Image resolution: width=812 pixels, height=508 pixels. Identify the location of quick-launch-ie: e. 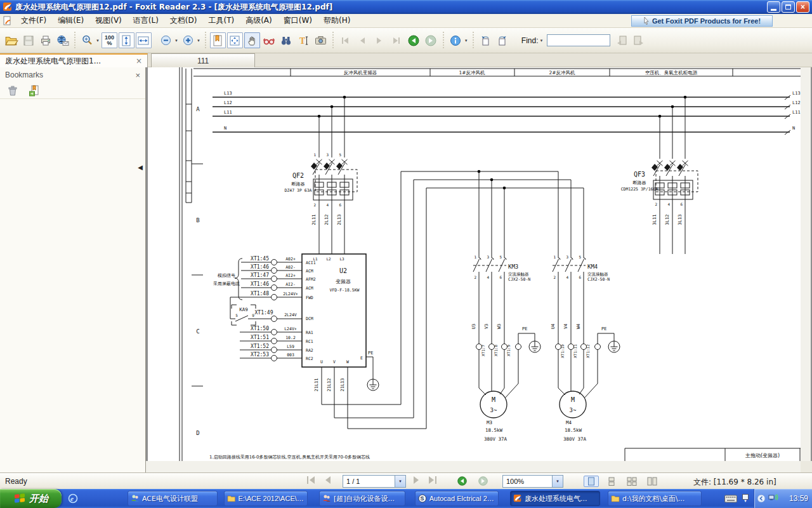
(73, 498).